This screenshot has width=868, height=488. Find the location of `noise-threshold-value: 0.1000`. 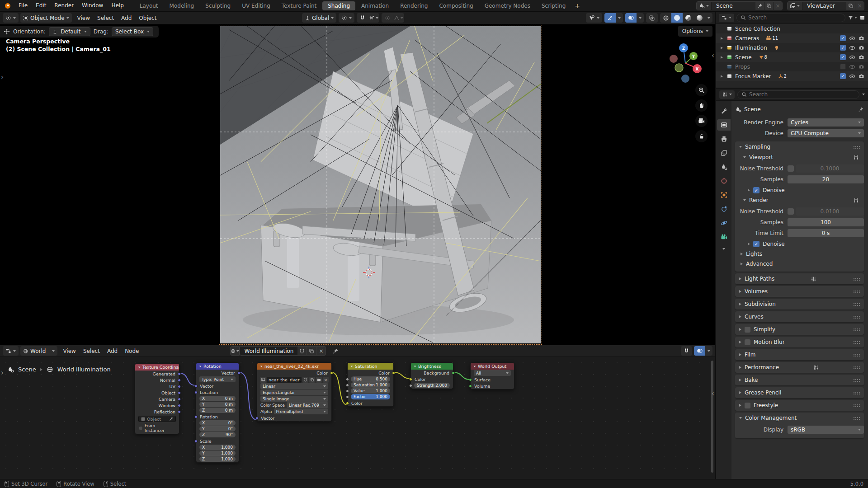

noise-threshold-value: 0.1000 is located at coordinates (830, 169).